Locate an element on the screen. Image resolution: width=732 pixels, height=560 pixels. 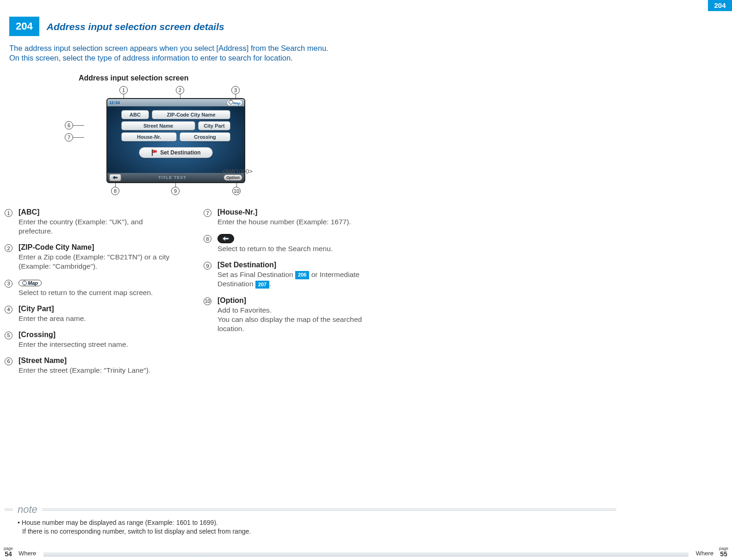
desc-text-4: Enter the area name. is located at coordinates (97, 319).